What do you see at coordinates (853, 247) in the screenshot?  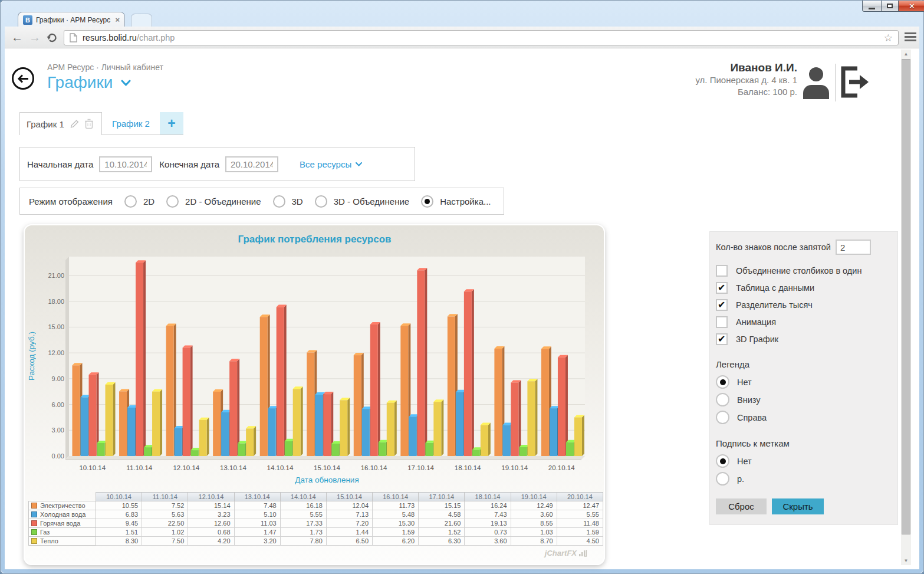 I see `decimals-input` at bounding box center [853, 247].